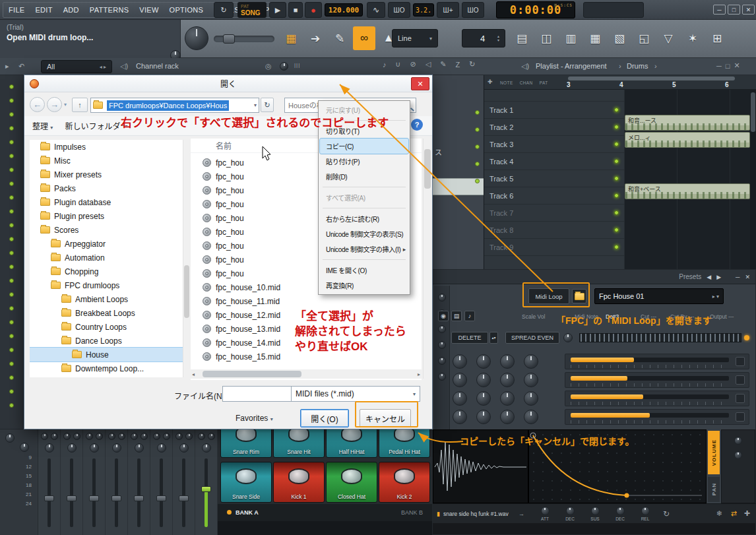 This screenshot has width=756, height=535. I want to click on panel-tool-icon: ♪, so click(385, 65).